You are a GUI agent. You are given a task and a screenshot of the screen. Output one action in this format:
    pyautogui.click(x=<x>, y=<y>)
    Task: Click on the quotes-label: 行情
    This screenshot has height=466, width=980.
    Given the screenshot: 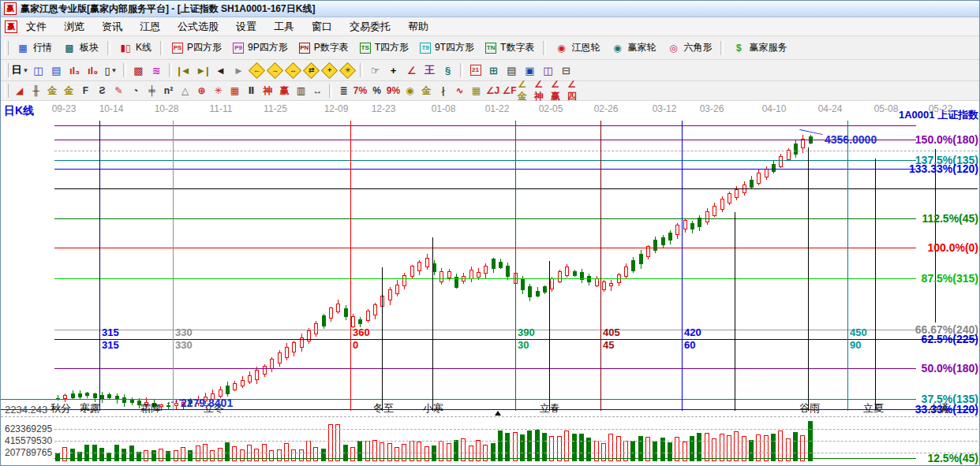 What is the action you would take?
    pyautogui.click(x=43, y=47)
    